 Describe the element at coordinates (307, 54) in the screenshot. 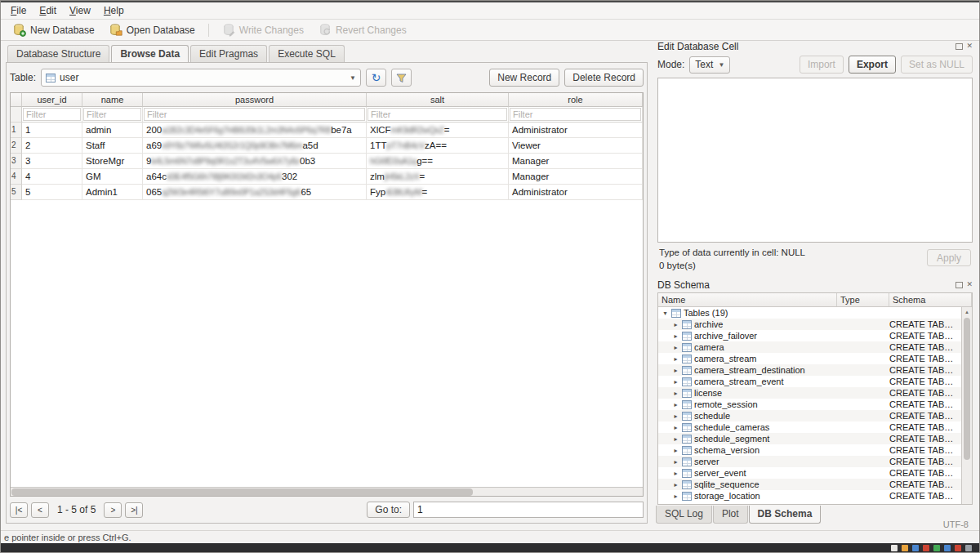

I see `tab-execute-sql: Execute SQL` at that location.